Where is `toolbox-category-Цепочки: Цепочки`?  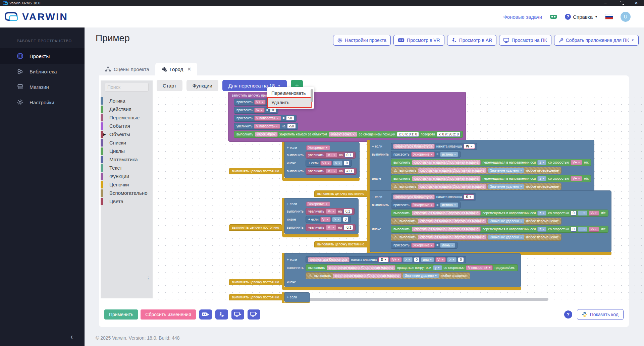
toolbox-category-Цепочки: Цепочки is located at coordinates (127, 184).